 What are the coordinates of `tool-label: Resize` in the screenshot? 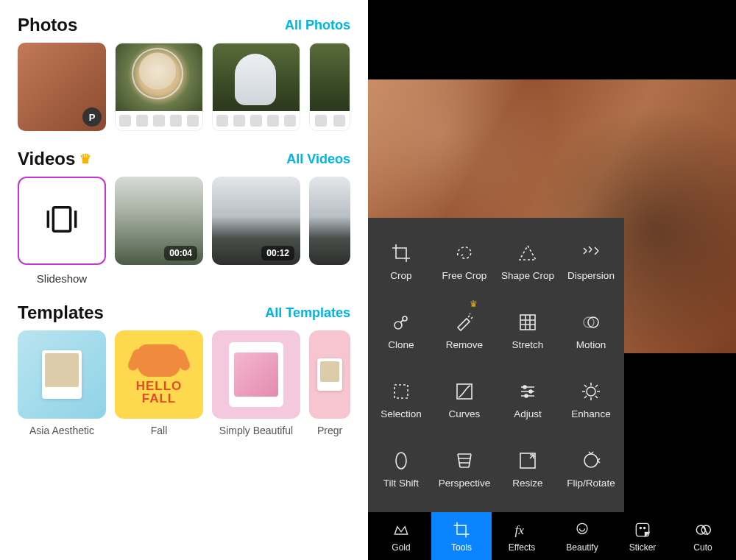 It's located at (527, 483).